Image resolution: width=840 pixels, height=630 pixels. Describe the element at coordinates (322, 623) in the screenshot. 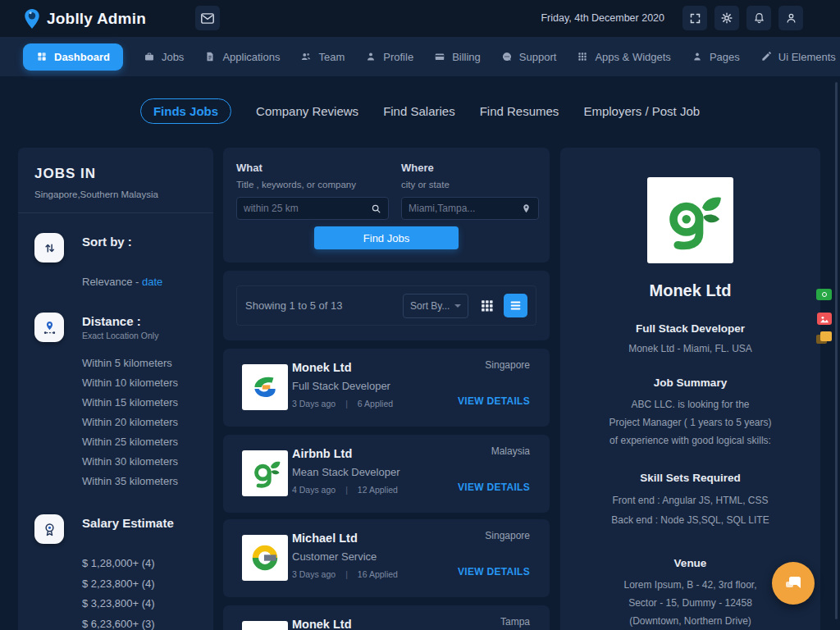

I see `job-company: Monek Ltd` at that location.